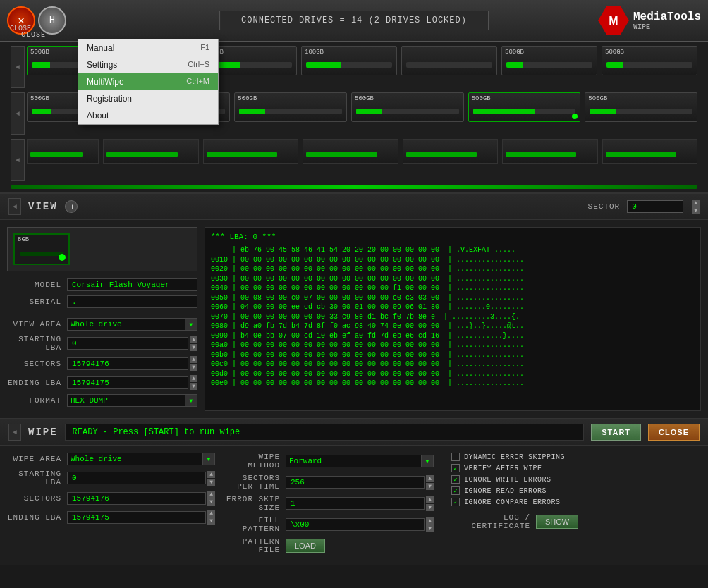 Image resolution: width=708 pixels, height=588 pixels. What do you see at coordinates (212, 498) in the screenshot?
I see `wipe-sectors-spinner: ▲ ▼` at bounding box center [212, 498].